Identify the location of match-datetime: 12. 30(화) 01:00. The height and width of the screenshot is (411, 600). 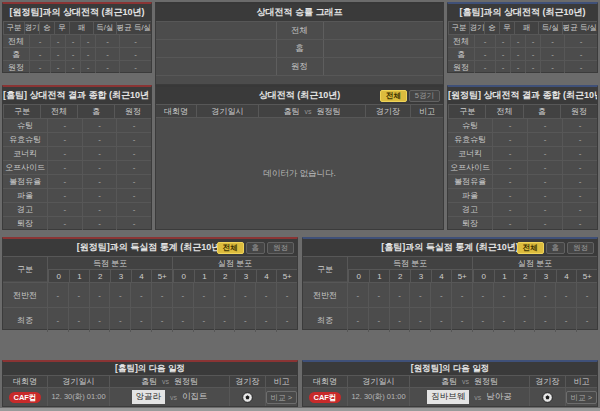
(78, 397).